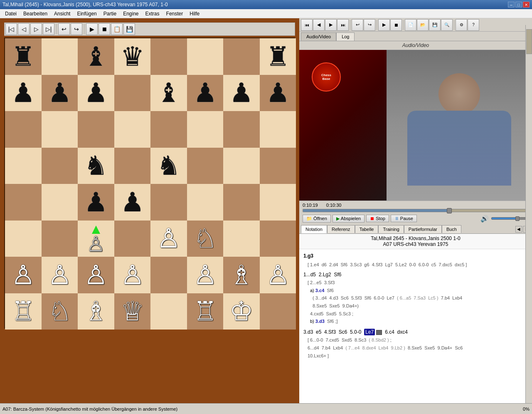 Image resolution: width=532 pixels, height=414 pixels. I want to click on square-g2: ♗, so click(241, 275).